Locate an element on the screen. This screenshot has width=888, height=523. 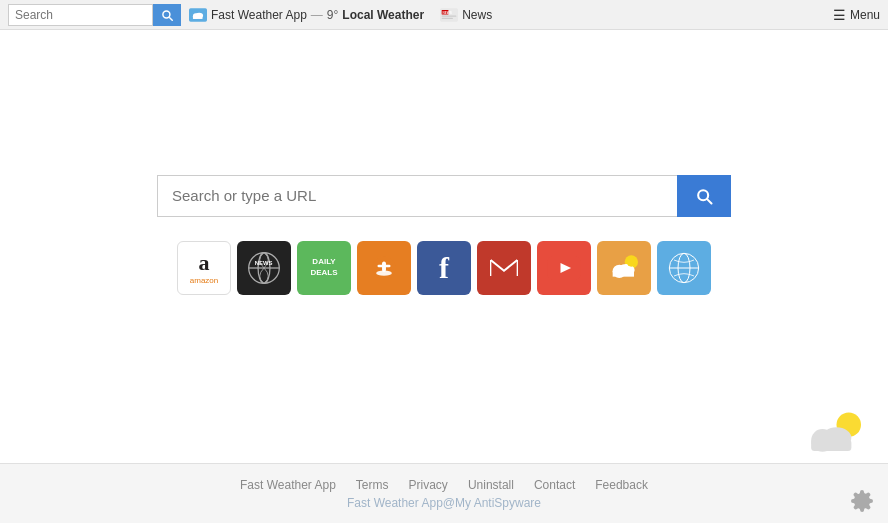
quick-link-youtube is located at coordinates (564, 268).